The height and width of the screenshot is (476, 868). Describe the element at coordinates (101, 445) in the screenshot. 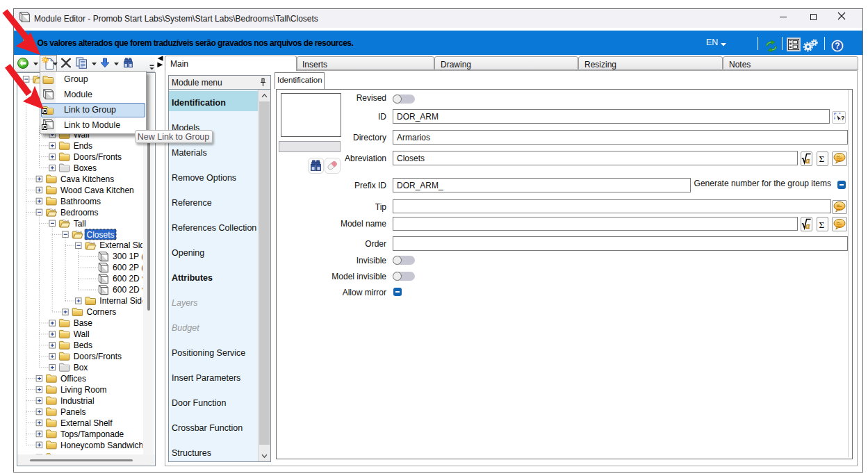

I see `svg-text: Honeycomb Sandwich` at that location.